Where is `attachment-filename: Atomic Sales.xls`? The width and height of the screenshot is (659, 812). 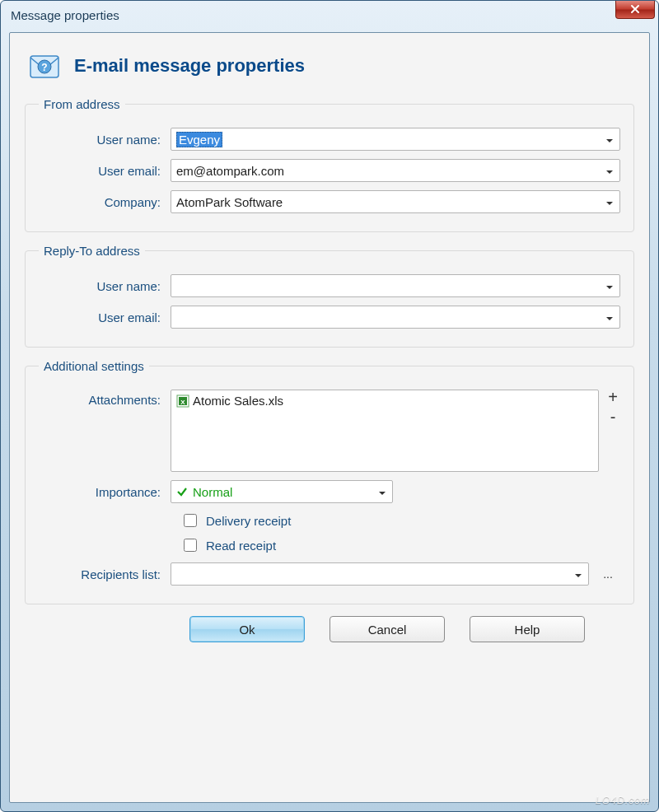 attachment-filename: Atomic Sales.xls is located at coordinates (238, 400).